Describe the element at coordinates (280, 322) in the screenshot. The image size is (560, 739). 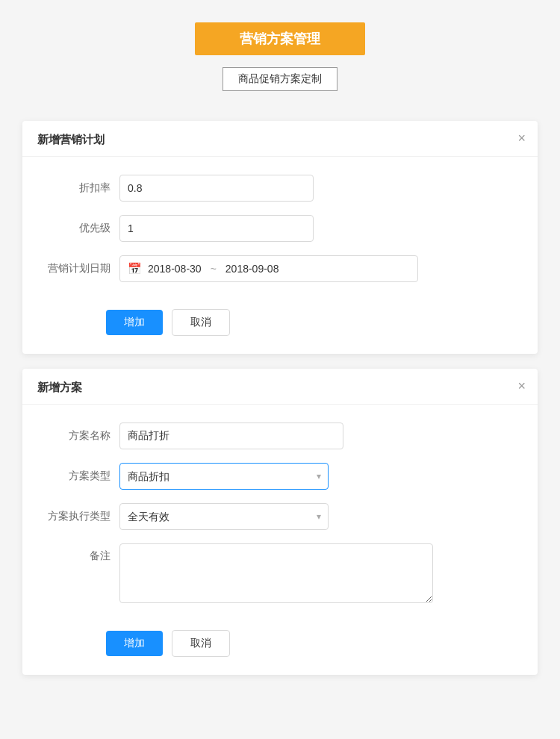
I see `card1-actions: 增加 取消` at that location.